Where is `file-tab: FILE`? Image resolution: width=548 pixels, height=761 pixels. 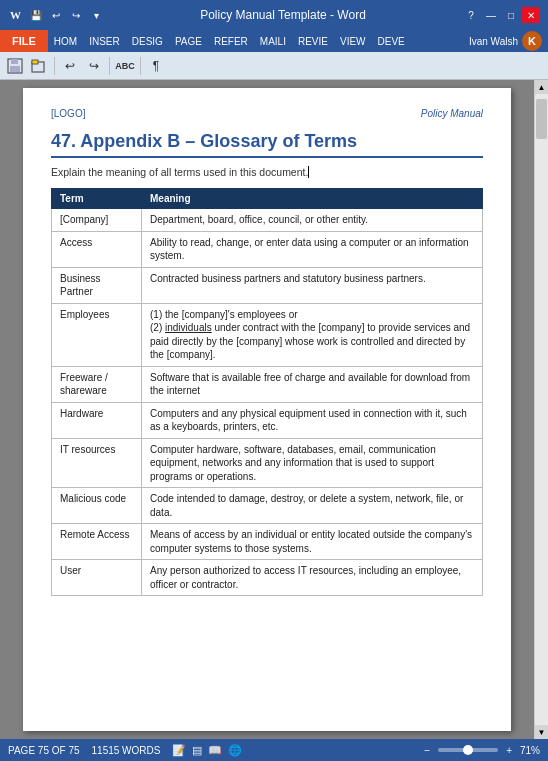
file-tab: FILE is located at coordinates (24, 41).